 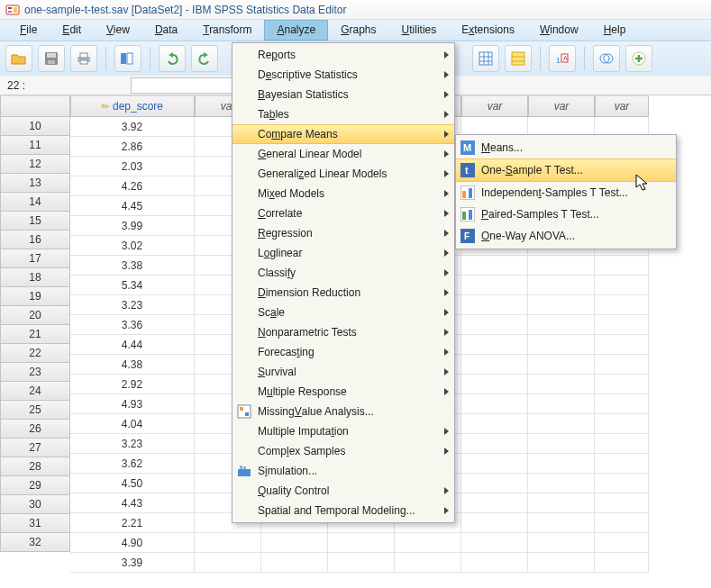 I want to click on row-header: 23, so click(x=35, y=372).